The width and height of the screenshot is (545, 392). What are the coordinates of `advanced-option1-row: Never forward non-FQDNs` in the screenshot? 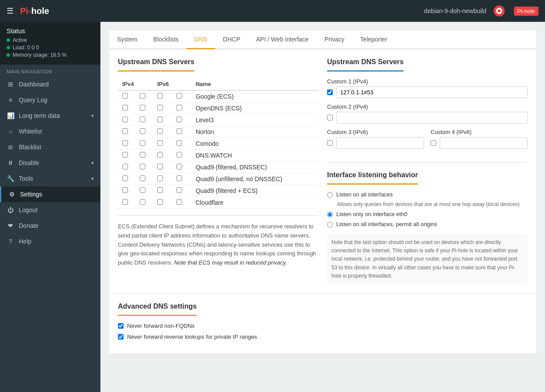 It's located at (323, 326).